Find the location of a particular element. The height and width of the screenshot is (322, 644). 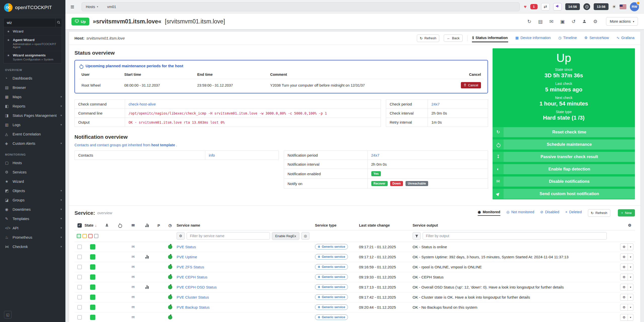

output-filter-funnel-icon is located at coordinates (417, 236).